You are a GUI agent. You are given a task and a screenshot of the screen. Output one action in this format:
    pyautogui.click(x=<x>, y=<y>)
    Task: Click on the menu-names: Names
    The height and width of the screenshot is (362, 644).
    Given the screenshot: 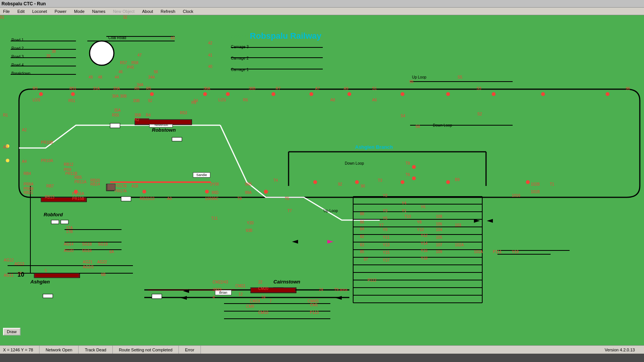 What is the action you would take?
    pyautogui.click(x=99, y=11)
    